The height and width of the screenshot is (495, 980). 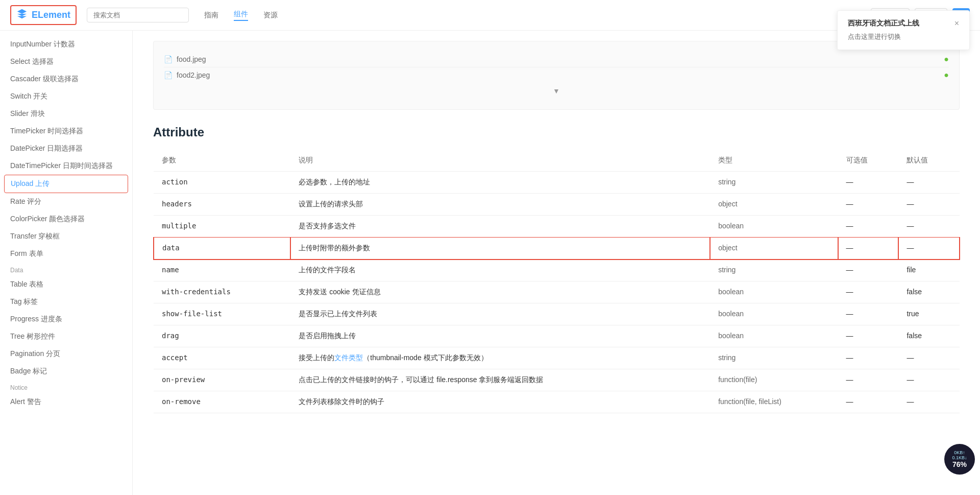 What do you see at coordinates (222, 248) in the screenshot?
I see `param-cell: data` at bounding box center [222, 248].